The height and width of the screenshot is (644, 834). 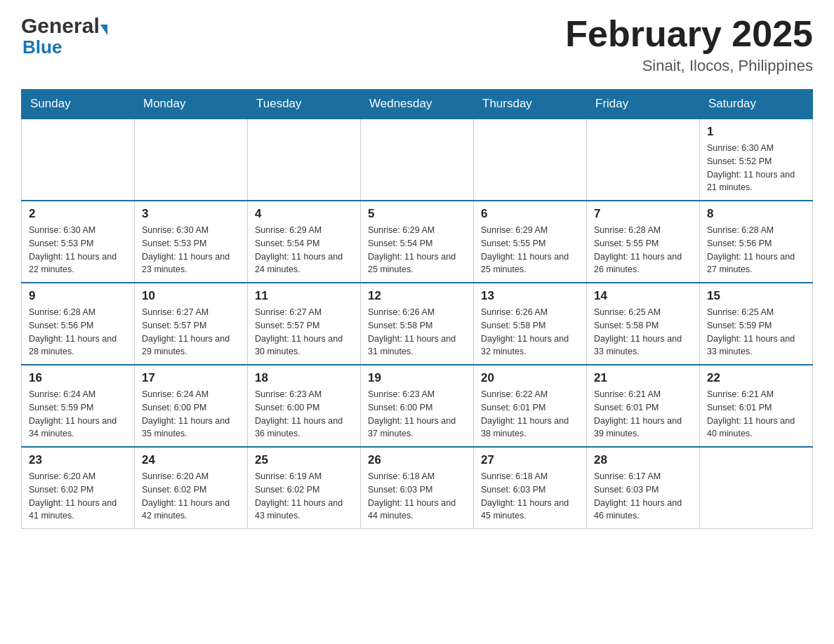 What do you see at coordinates (79, 241) in the screenshot?
I see `calendar-cell: 2Sunrise: 6:30 AM Sunset: 5:53 PM Daylig…` at bounding box center [79, 241].